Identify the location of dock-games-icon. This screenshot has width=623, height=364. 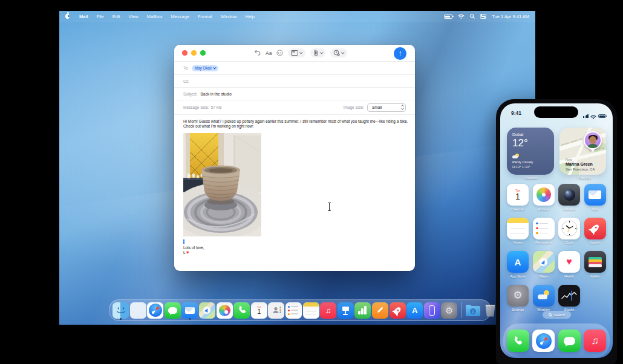
(398, 311).